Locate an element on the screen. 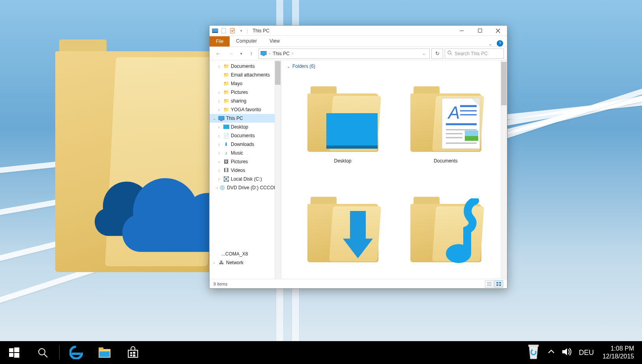  clock-time: 1:08 PM is located at coordinates (618, 349).